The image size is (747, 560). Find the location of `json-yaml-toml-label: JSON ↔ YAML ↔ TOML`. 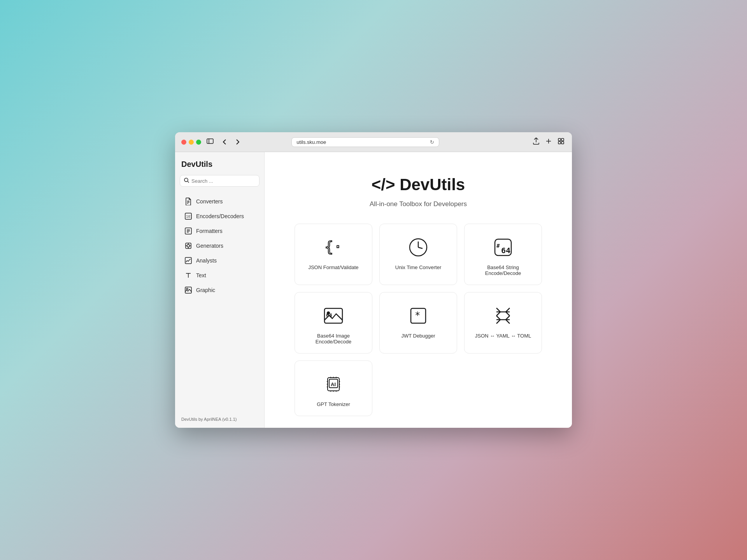

json-yaml-toml-label: JSON ↔ YAML ↔ TOML is located at coordinates (503, 336).